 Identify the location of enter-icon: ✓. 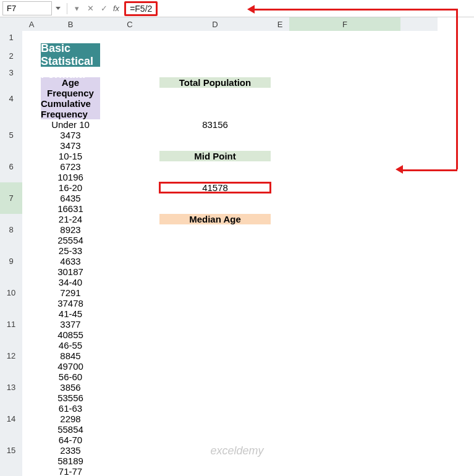
(104, 9).